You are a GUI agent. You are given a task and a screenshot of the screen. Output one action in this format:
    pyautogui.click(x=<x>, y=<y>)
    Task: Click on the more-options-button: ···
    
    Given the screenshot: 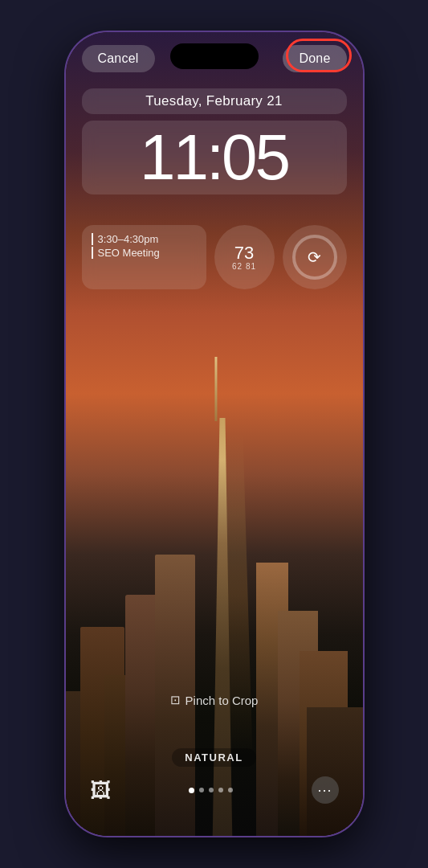 What is the action you would take?
    pyautogui.click(x=325, y=790)
    